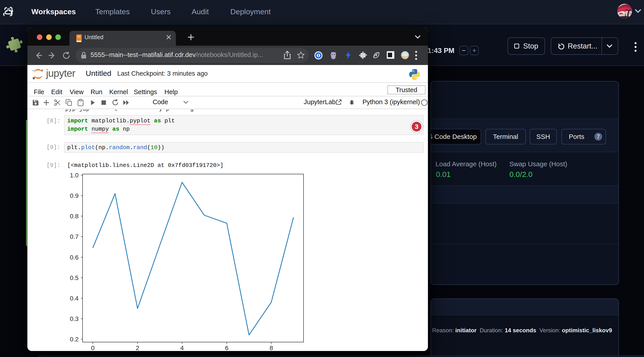  I want to click on svg-text: 0, so click(93, 348).